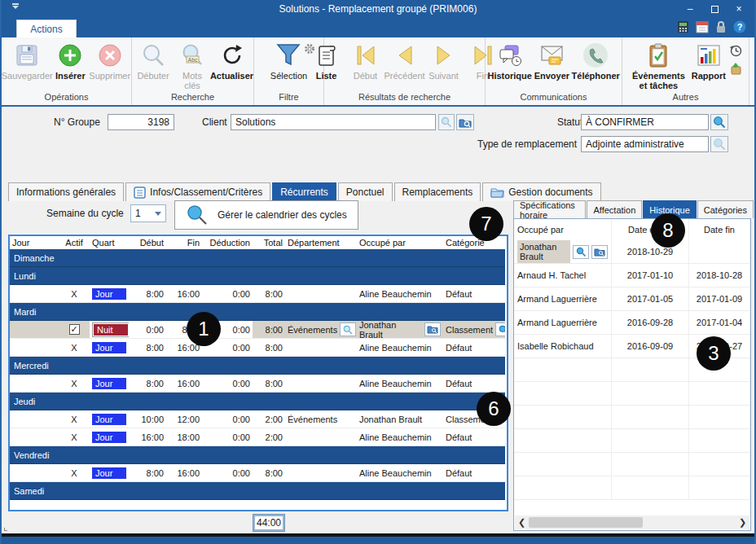 The height and width of the screenshot is (544, 756). Describe the element at coordinates (77, 122) in the screenshot. I see `groupe-label: N° Groupe` at that location.